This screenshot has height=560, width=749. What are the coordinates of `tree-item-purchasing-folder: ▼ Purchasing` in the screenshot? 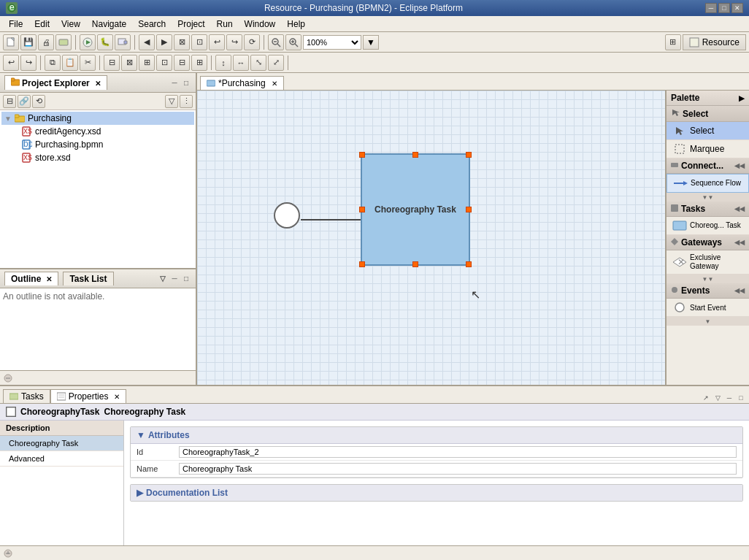 It's located at (98, 118).